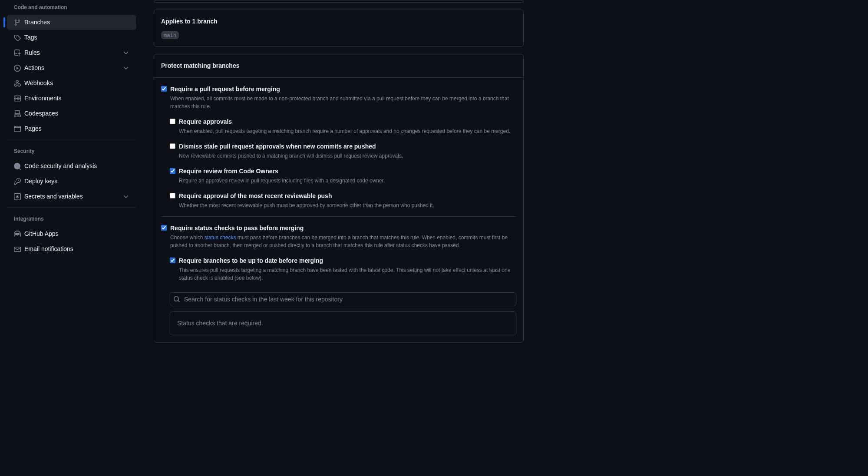  I want to click on checkbox-require-status, so click(164, 228).